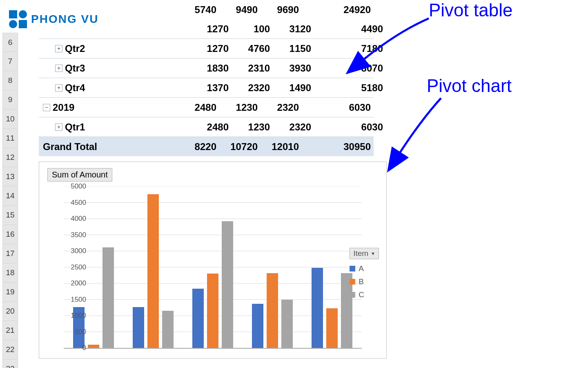 The width and height of the screenshot is (588, 368). Describe the element at coordinates (10, 292) in the screenshot. I see `row-header: 19` at that location.